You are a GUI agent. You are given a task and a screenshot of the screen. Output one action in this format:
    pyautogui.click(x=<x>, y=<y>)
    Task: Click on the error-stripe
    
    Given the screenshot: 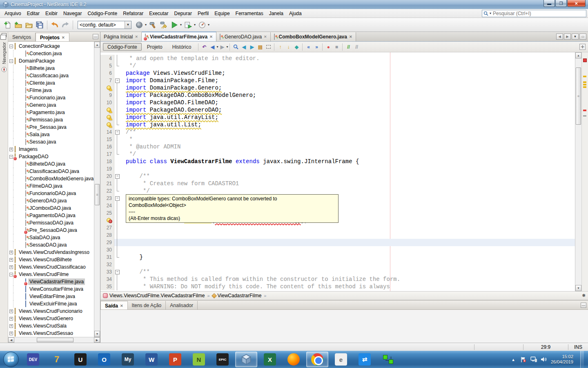 What is the action you would take?
    pyautogui.click(x=585, y=172)
    